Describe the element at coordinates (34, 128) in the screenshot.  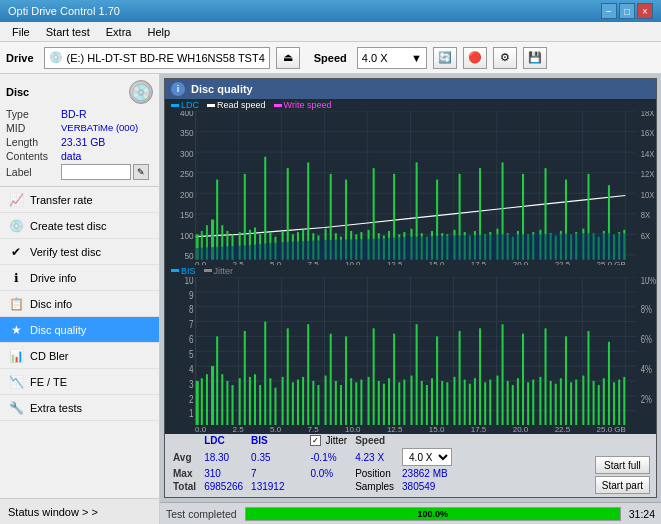
I see `mid-label: MID` at that location.